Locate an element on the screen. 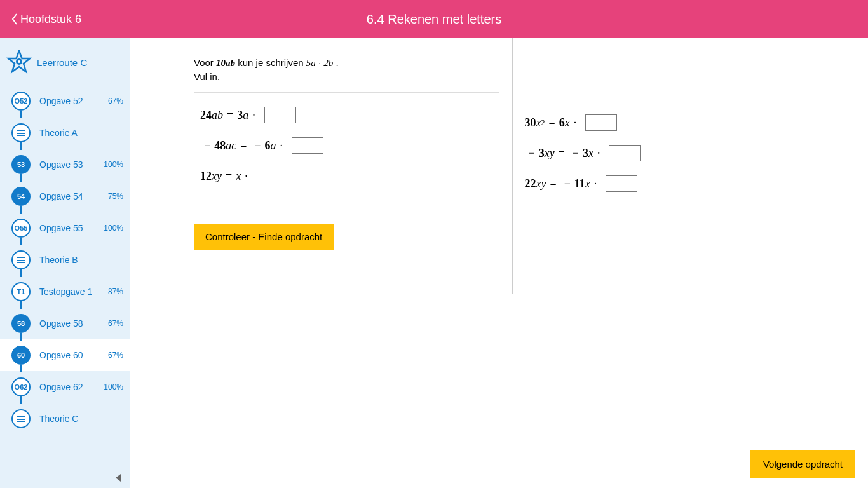 The image size is (868, 488). route-header: Leerroute C is located at coordinates (65, 62).